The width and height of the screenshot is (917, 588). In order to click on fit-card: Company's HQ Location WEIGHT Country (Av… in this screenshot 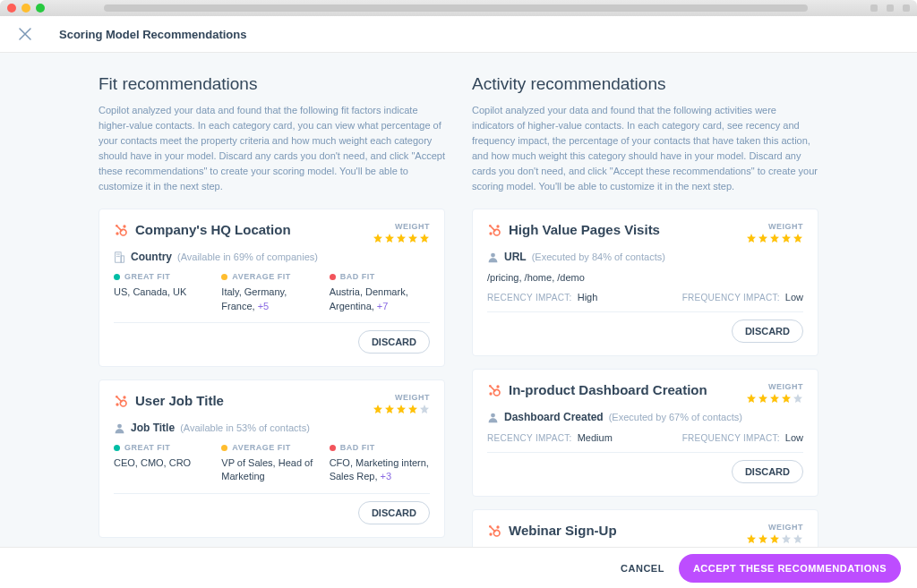, I will do `click(272, 288)`.